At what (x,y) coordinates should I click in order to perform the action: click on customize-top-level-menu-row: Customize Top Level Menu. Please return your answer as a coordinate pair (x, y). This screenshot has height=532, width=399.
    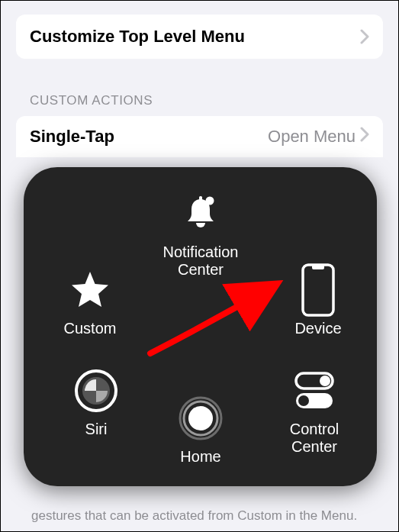
    Looking at the image, I should click on (200, 37).